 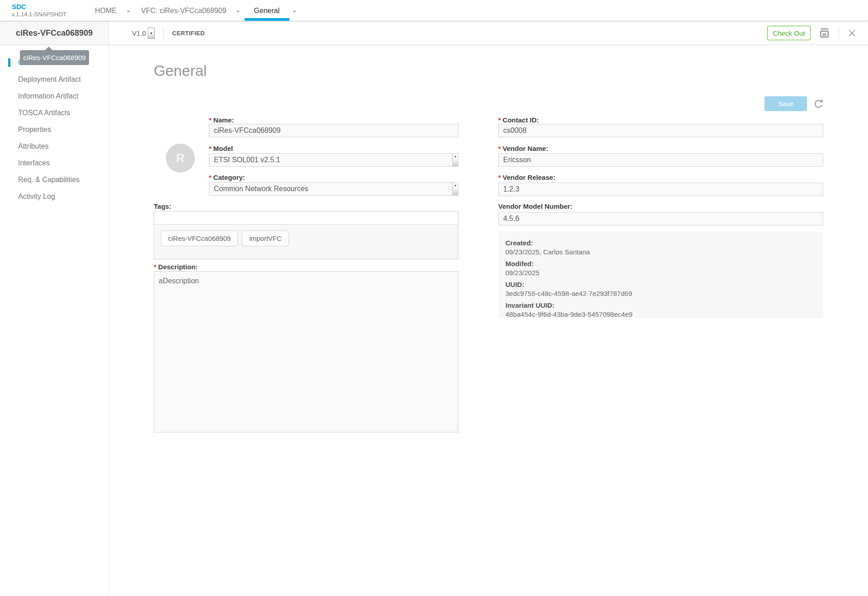 I want to click on page-title: General, so click(x=180, y=71).